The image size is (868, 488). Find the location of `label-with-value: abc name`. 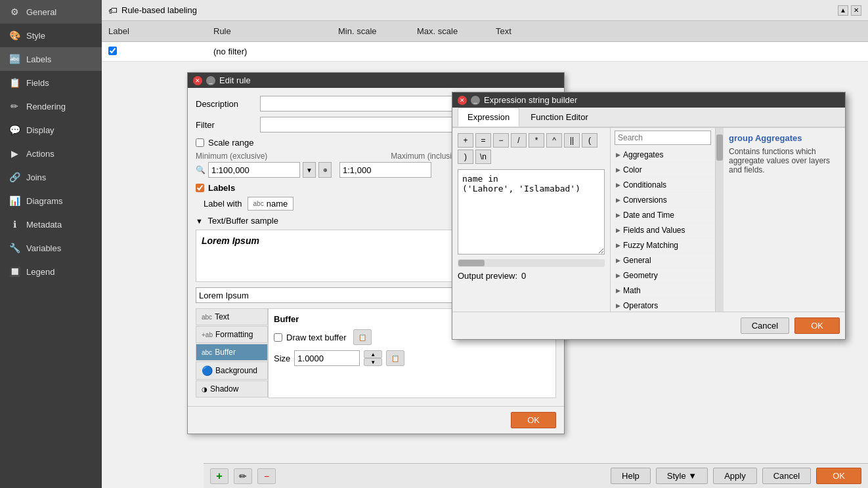

label-with-value: abc name is located at coordinates (271, 203).